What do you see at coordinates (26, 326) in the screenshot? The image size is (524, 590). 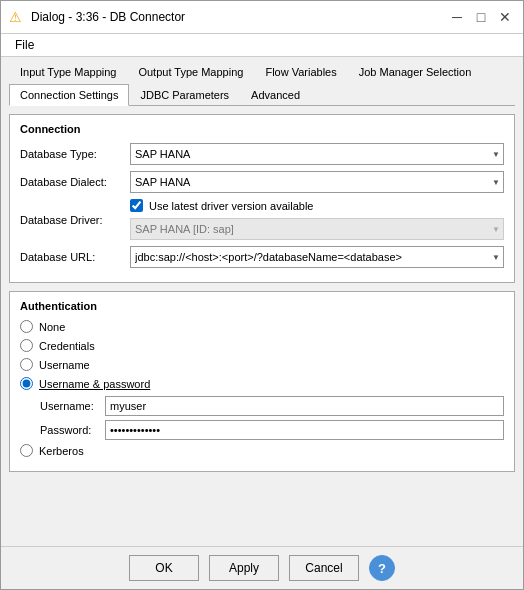 I see `radio-none` at bounding box center [26, 326].